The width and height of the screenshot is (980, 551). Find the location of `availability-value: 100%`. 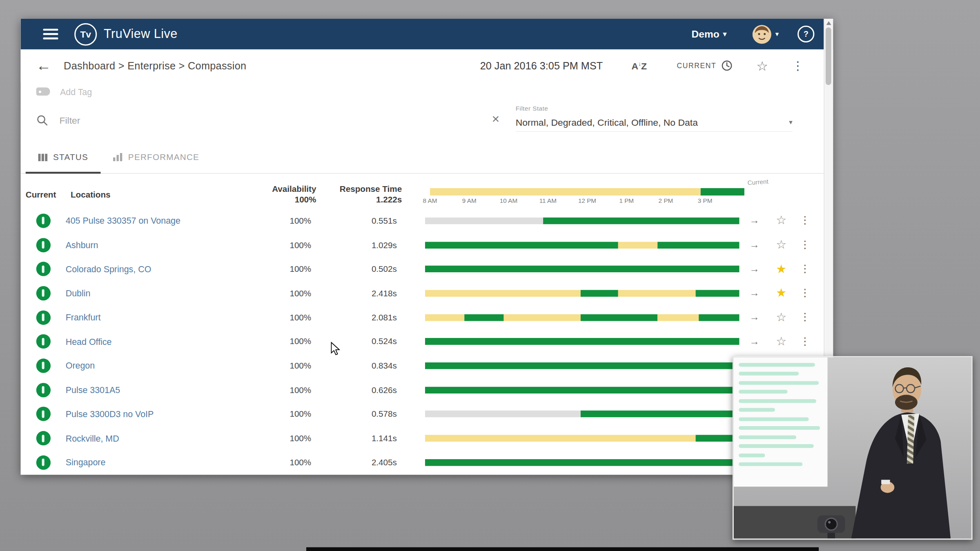

availability-value: 100% is located at coordinates (279, 366).